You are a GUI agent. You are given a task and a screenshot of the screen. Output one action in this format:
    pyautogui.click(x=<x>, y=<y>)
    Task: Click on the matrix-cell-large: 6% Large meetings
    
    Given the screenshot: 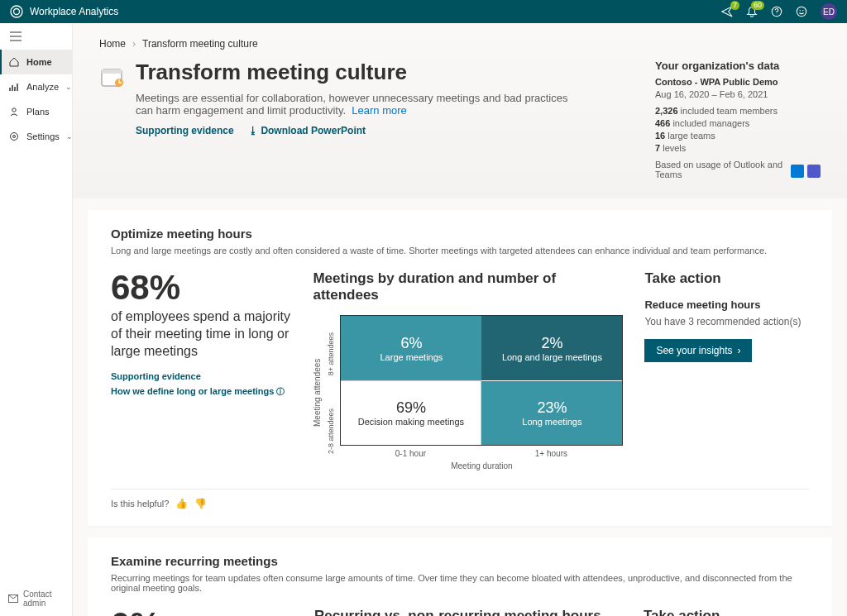 What is the action you would take?
    pyautogui.click(x=411, y=348)
    